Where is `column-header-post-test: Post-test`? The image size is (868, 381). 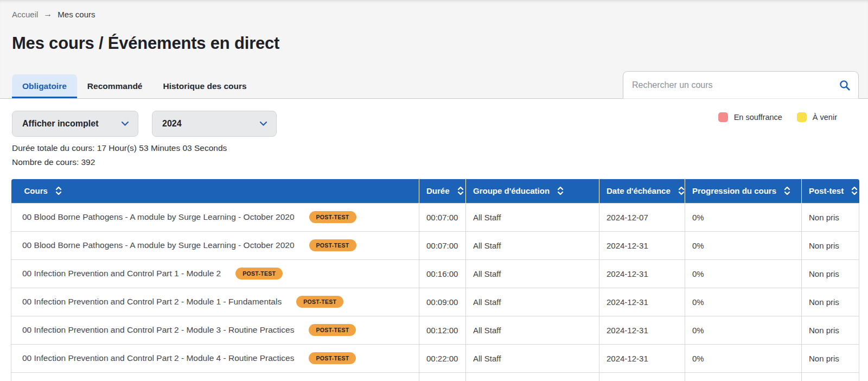
column-header-post-test: Post-test is located at coordinates (831, 191).